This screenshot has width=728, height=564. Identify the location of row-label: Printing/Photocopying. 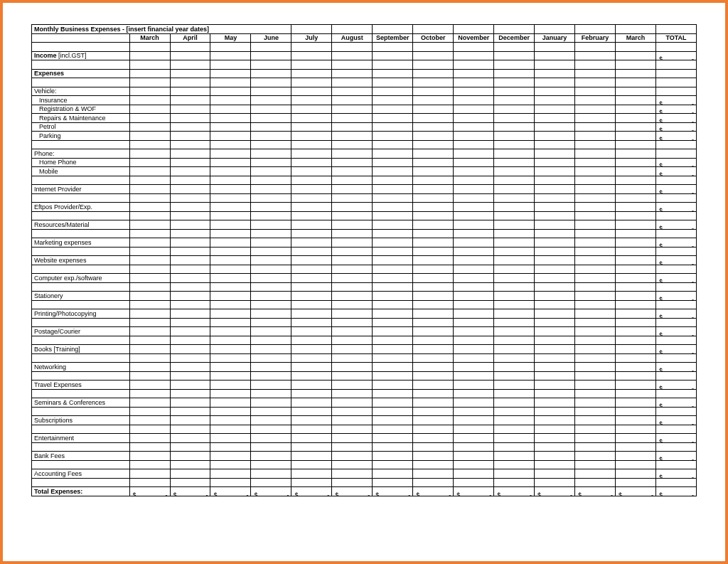
(81, 314).